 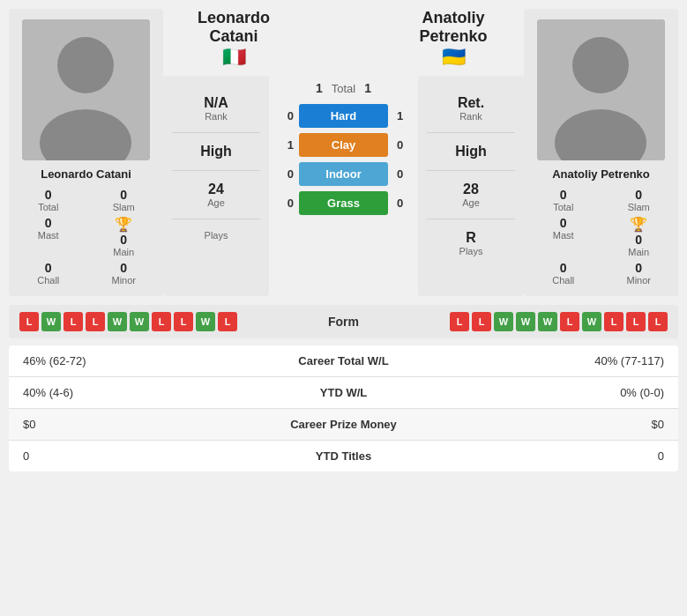 What do you see at coordinates (564, 200) in the screenshot?
I see `player2-total: 0 Total` at bounding box center [564, 200].